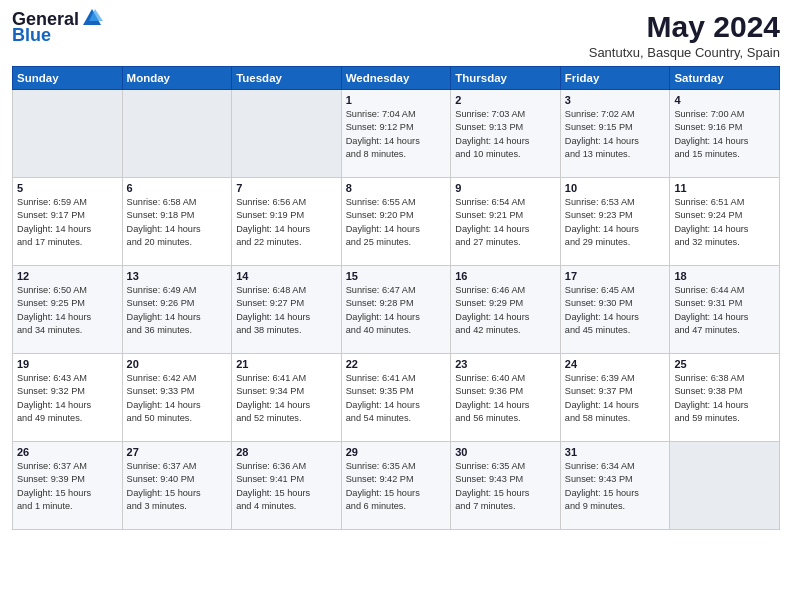 The height and width of the screenshot is (612, 792). What do you see at coordinates (724, 222) in the screenshot?
I see `day-info: Sunrise: 6:51 AMSunset: 9:24 PMDaylight:…` at bounding box center [724, 222].